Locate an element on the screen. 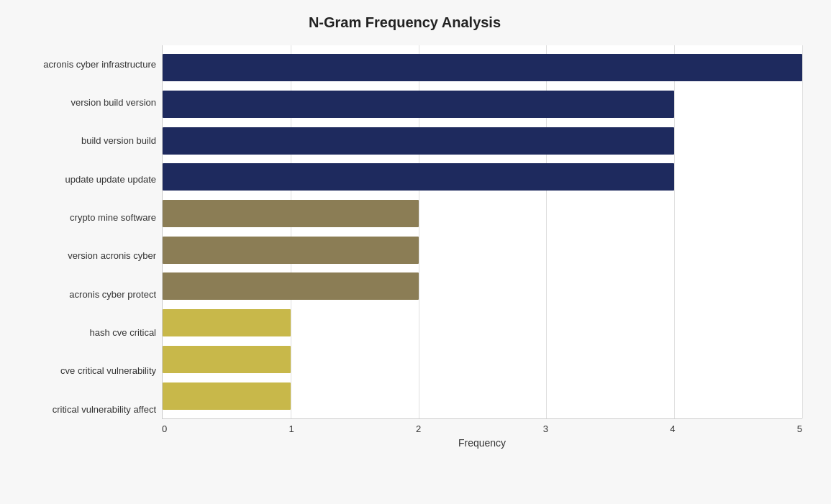  y-label: hash cve critical is located at coordinates (123, 332).